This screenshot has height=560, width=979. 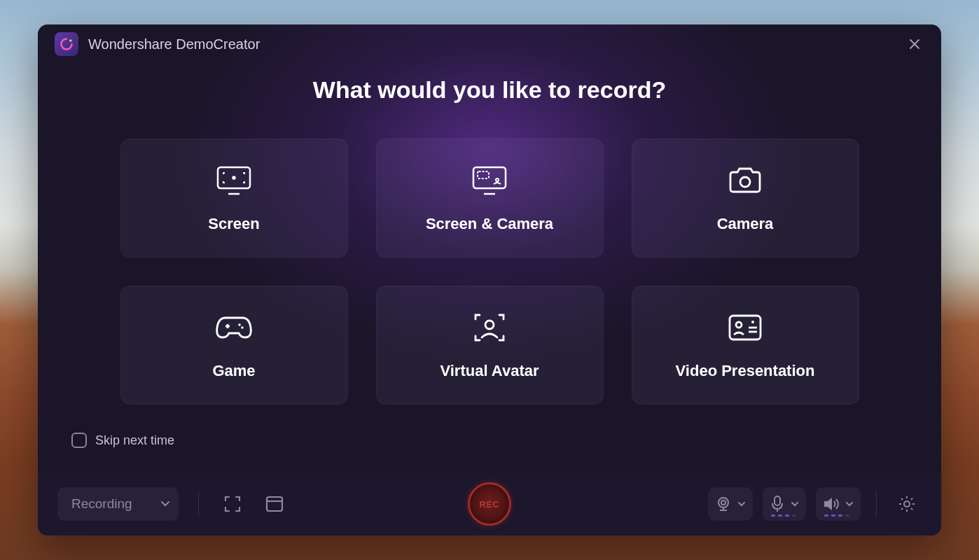 I want to click on skip-label: Skip next time, so click(x=134, y=441).